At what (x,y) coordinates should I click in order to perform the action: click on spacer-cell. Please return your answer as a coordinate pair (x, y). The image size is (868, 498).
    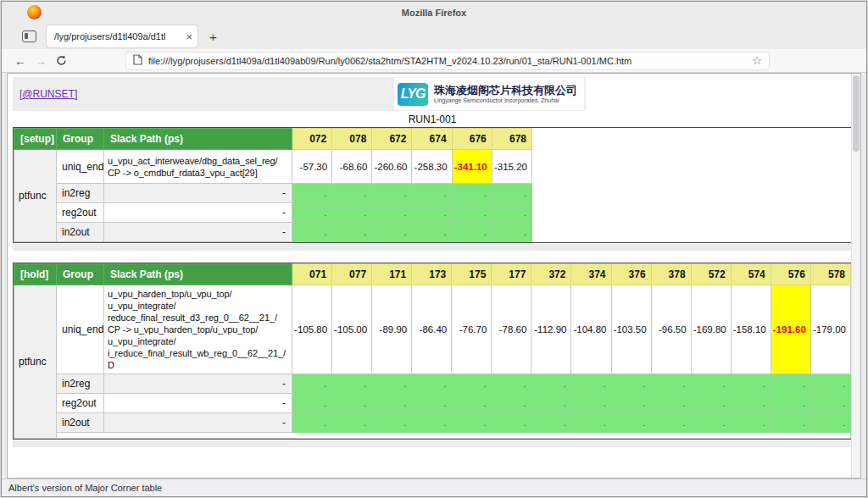
    Looking at the image, I should click on (454, 435).